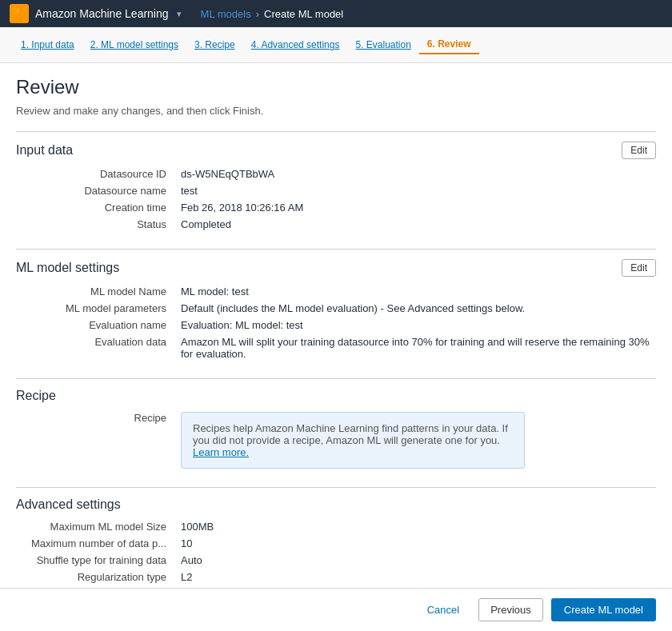 The image size is (672, 631). What do you see at coordinates (638, 268) in the screenshot?
I see `ml-model-settings-edit-button: Edit` at bounding box center [638, 268].